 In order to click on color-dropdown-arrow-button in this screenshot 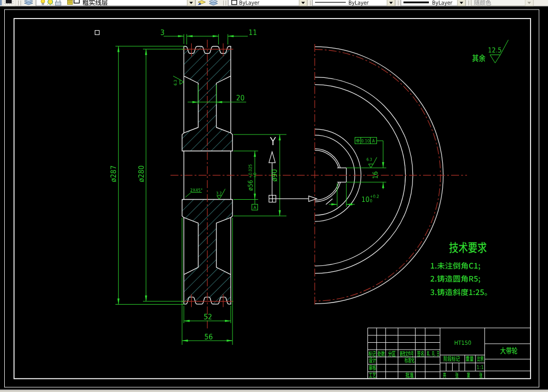, I will do `click(303, 3)`.